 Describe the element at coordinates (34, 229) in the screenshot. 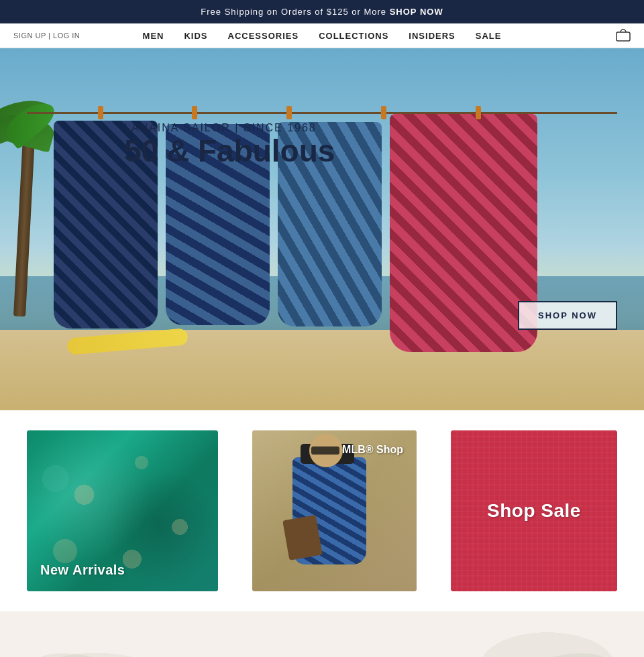

I see `palm-tree` at that location.